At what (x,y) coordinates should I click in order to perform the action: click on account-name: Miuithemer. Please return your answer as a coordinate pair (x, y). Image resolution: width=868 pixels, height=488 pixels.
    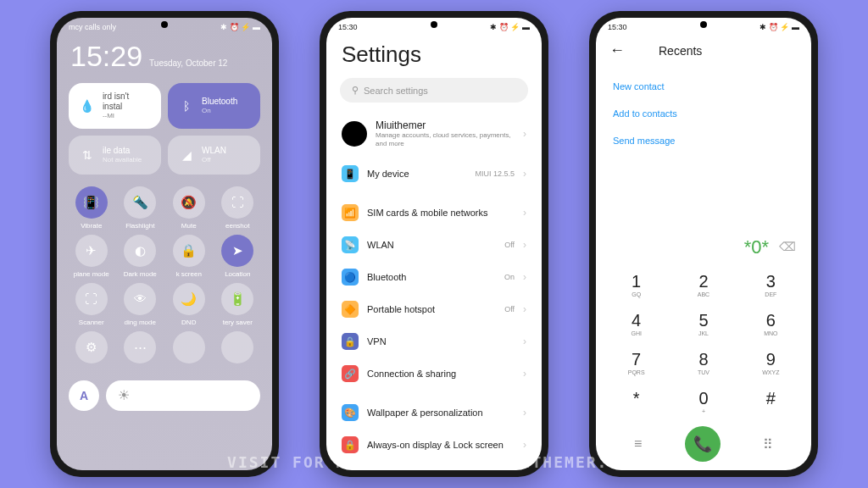
    Looking at the image, I should click on (445, 125).